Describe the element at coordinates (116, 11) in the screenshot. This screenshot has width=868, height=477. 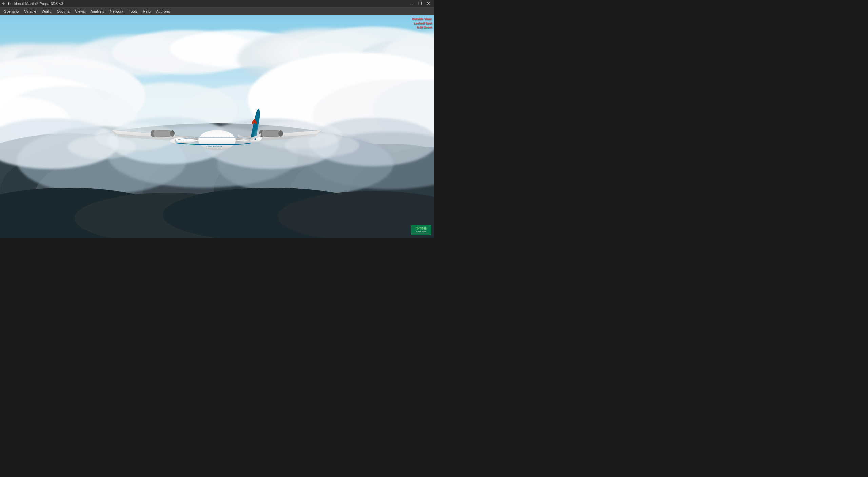
I see `menu-item-network: Network` at that location.